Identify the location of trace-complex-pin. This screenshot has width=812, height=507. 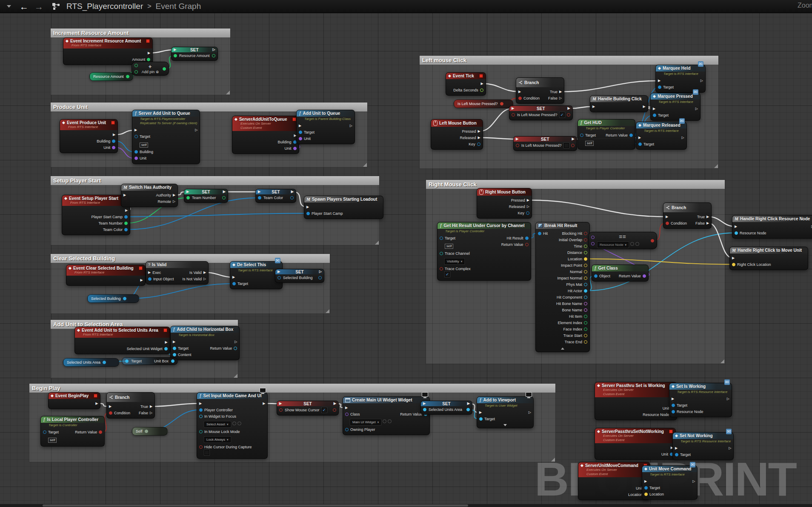
(441, 269).